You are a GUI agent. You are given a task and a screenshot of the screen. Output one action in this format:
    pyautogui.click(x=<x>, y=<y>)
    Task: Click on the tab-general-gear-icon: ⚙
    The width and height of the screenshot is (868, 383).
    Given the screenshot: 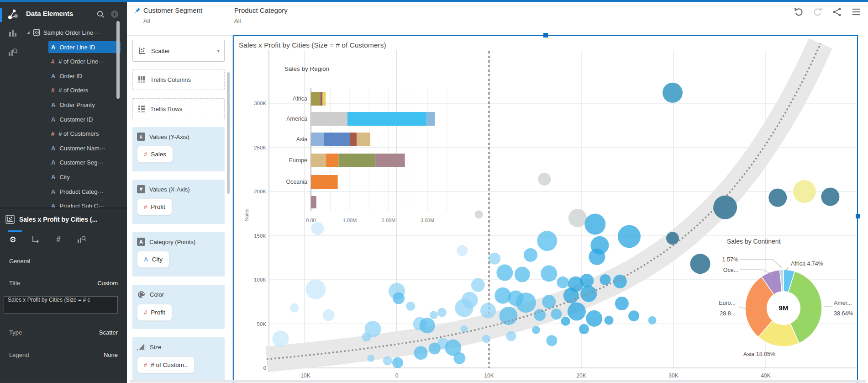 What is the action you would take?
    pyautogui.click(x=13, y=239)
    